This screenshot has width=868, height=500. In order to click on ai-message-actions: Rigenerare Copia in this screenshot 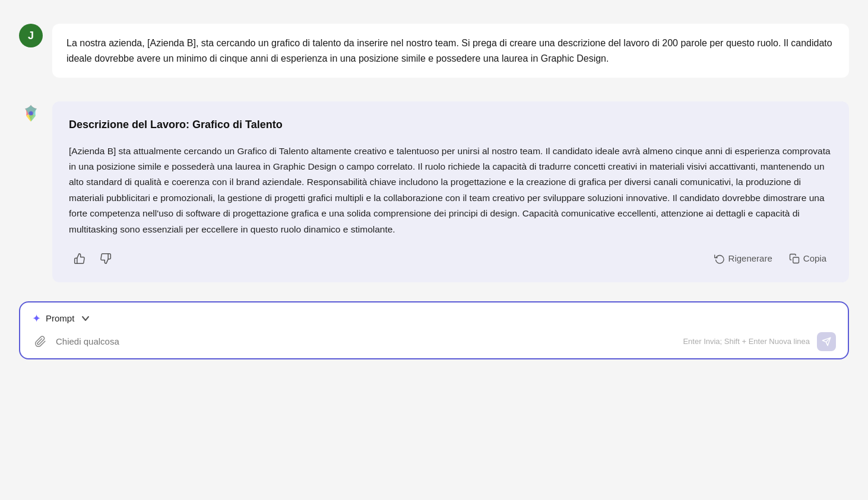, I will do `click(451, 259)`.